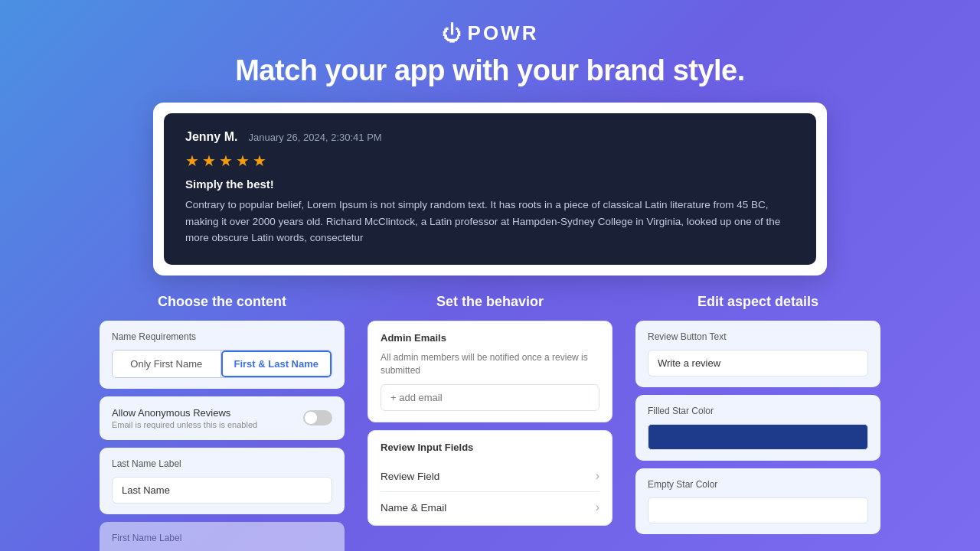 This screenshot has width=980, height=551. What do you see at coordinates (597, 476) in the screenshot?
I see `chevron-right-icon-1: ›` at bounding box center [597, 476].